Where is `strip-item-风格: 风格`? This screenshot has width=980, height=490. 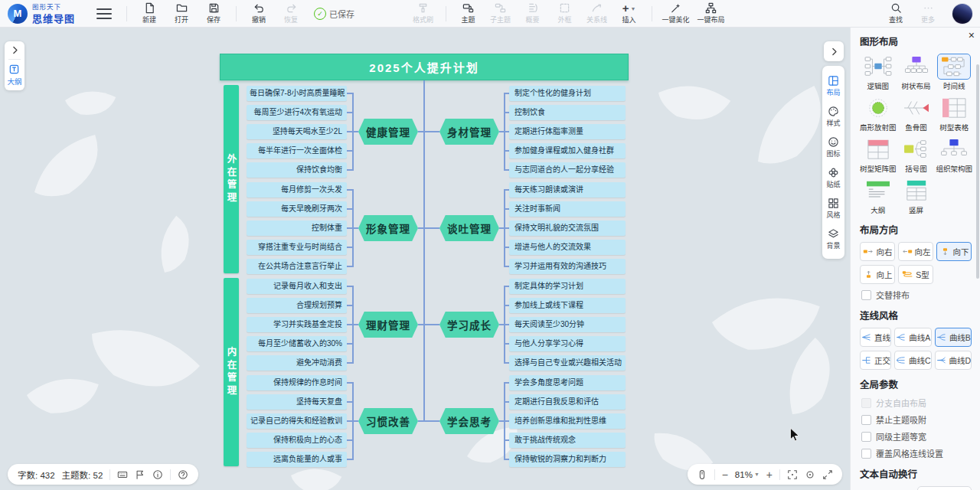 strip-item-风格: 风格 is located at coordinates (833, 208).